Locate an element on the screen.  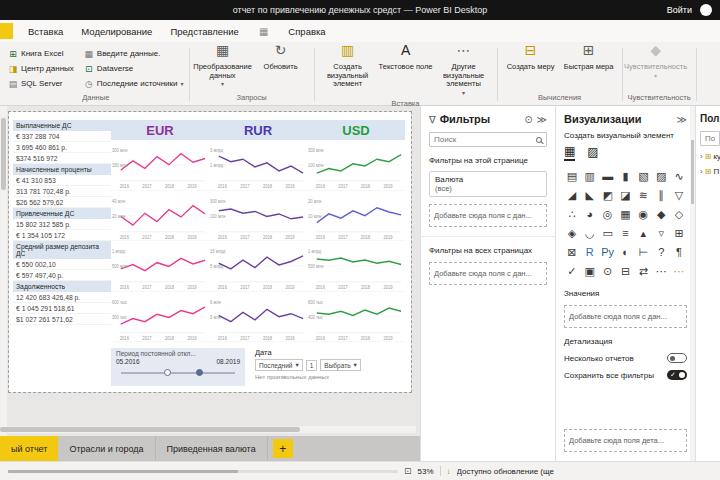
kpi-icon: ▴ is located at coordinates (643, 233).